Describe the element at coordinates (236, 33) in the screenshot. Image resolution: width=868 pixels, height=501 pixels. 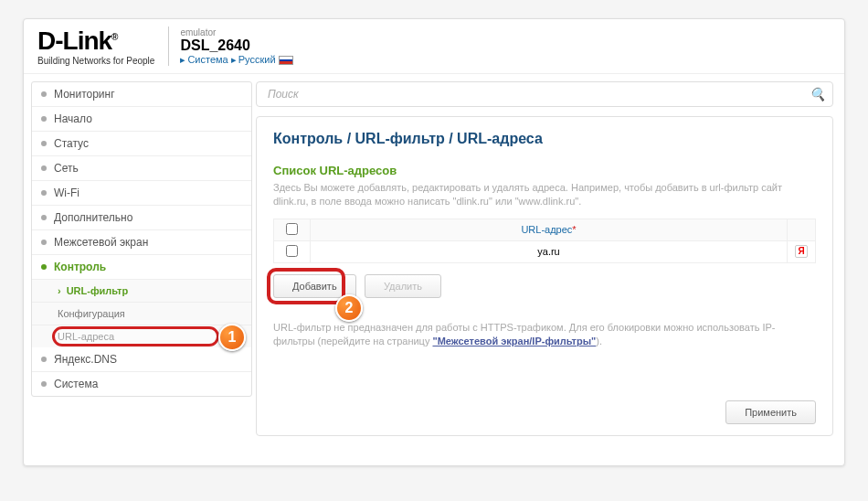
I see `emulator-label: emulator` at that location.